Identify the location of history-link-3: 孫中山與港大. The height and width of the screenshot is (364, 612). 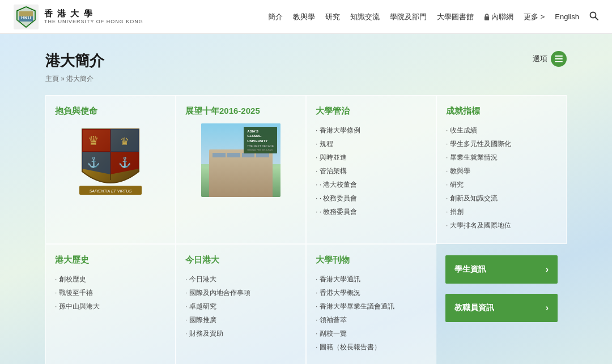
(110, 306).